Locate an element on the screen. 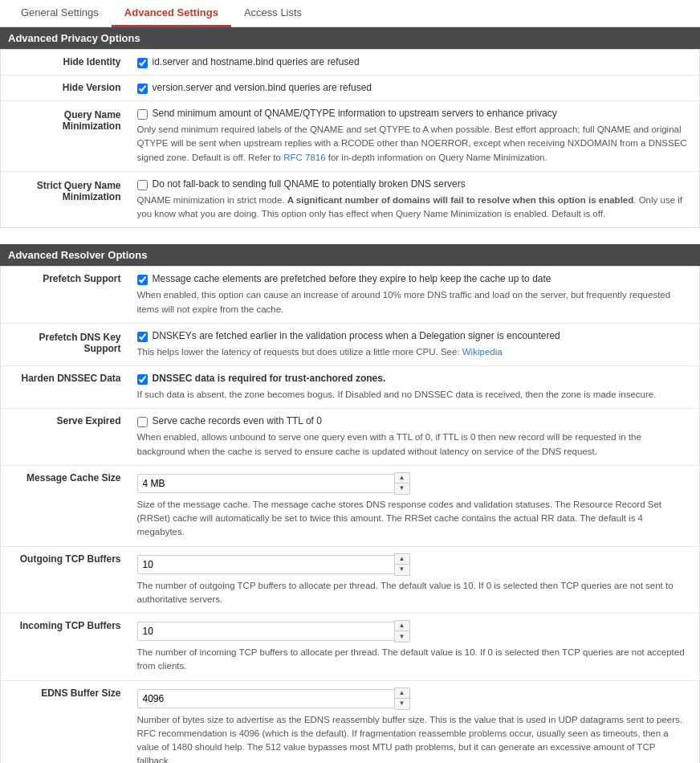  row-value: id.server and hostname.bind queries are … is located at coordinates (414, 63).